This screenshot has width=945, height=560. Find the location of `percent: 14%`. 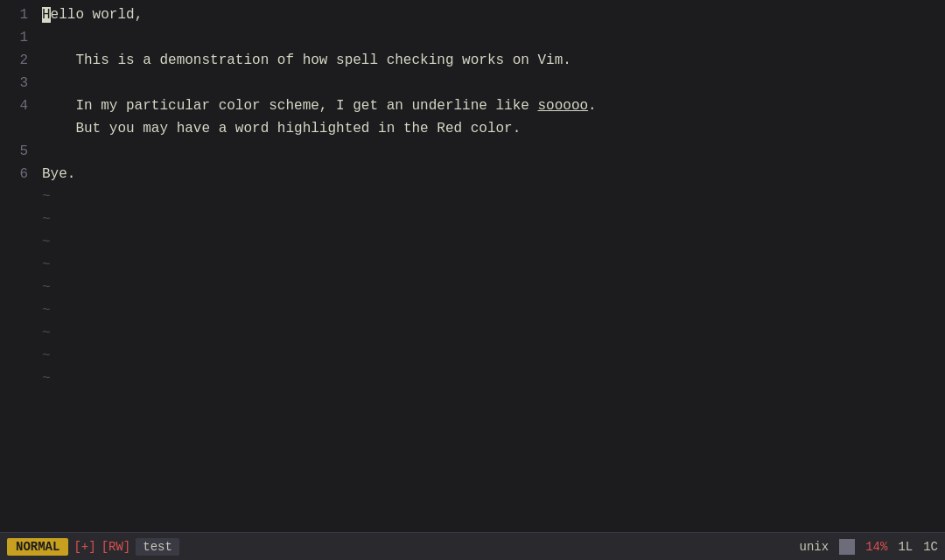

percent: 14% is located at coordinates (877, 547).